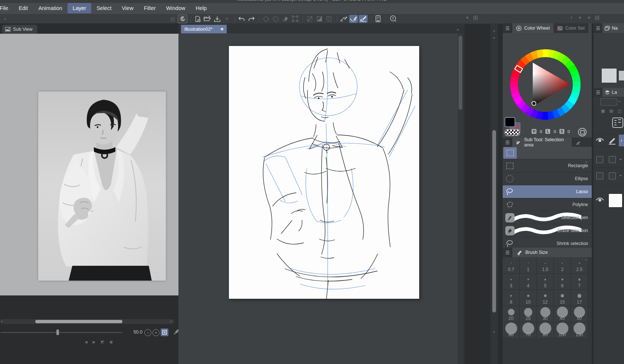 The image size is (624, 364). What do you see at coordinates (79, 322) in the screenshot?
I see `subview-hscroll-thumb` at bounding box center [79, 322].